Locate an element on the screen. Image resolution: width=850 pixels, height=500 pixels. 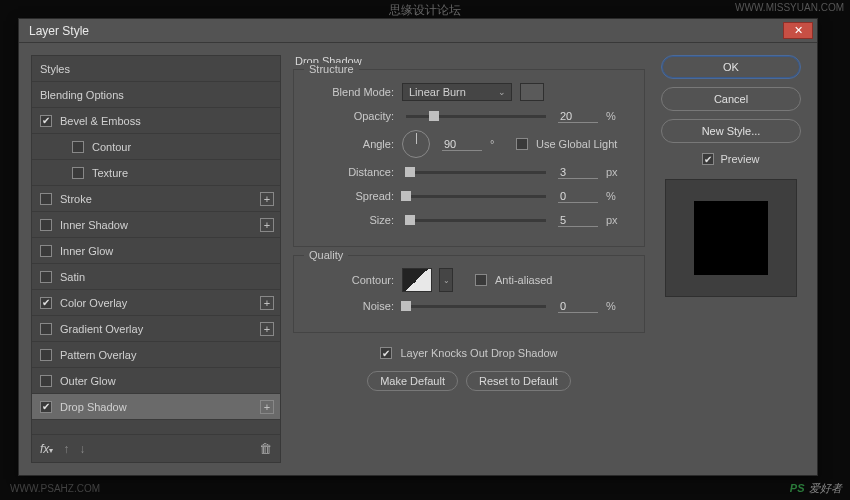
distance-slider is located at coordinates (476, 172).